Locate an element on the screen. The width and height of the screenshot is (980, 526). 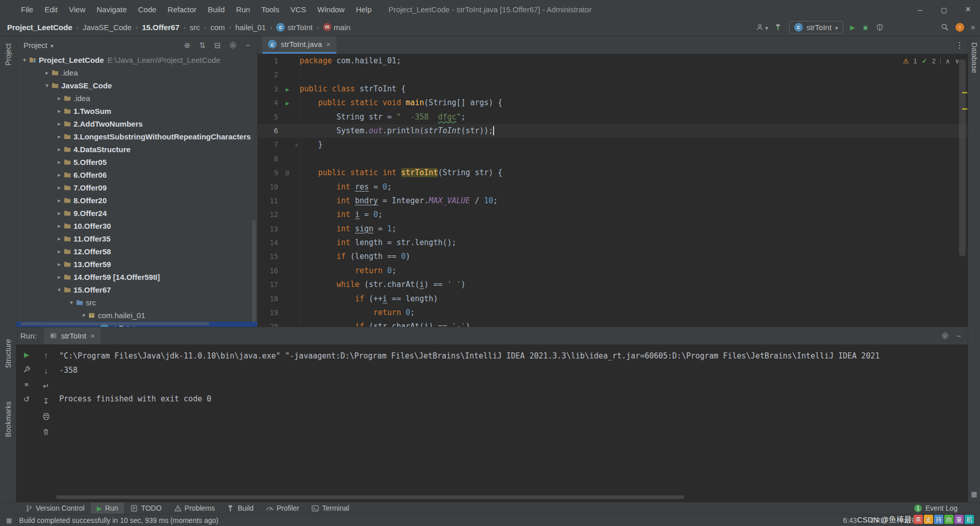
line-number: 14 is located at coordinates (270, 243).